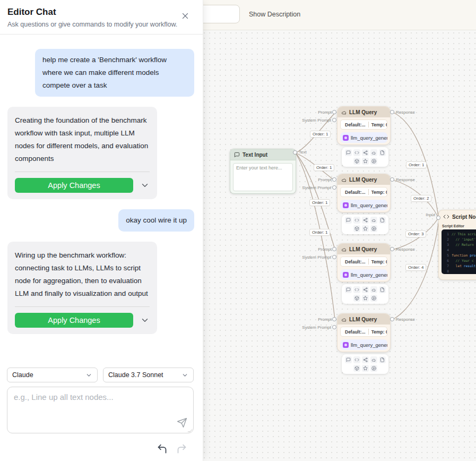 The width and height of the screenshot is (476, 461). What do you see at coordinates (365, 290) in the screenshot?
I see `toolbar-row` at bounding box center [365, 290].